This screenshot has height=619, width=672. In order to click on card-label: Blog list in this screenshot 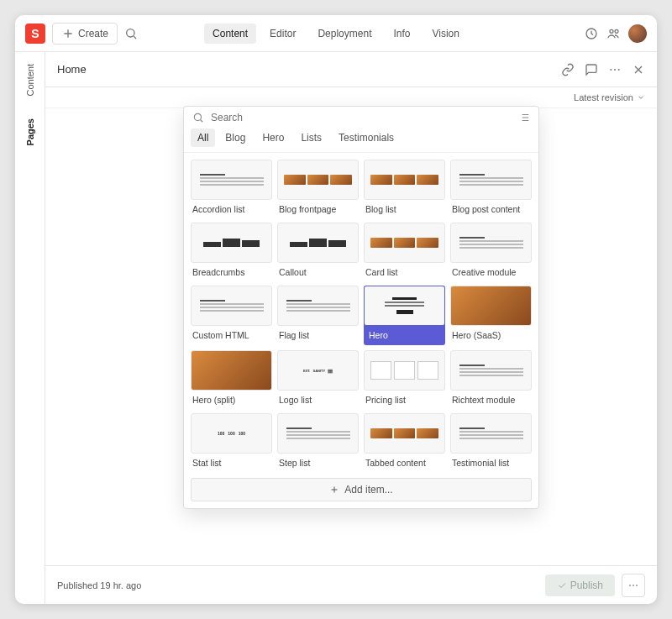, I will do `click(405, 208)`.